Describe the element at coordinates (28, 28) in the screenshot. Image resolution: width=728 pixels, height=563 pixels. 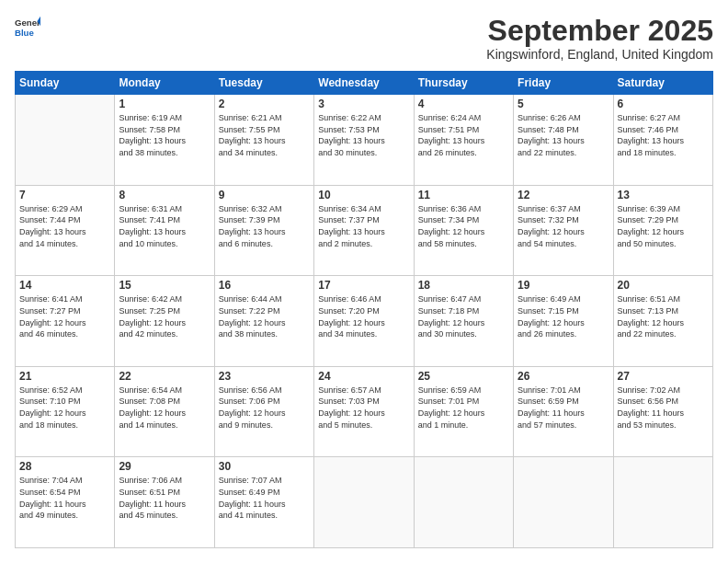
I see `logo-icon: General Blue` at that location.